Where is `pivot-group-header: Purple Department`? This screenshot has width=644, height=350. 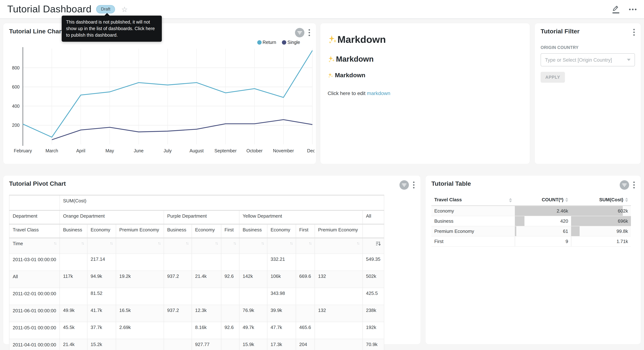
pivot-group-header: Purple Department is located at coordinates (202, 217).